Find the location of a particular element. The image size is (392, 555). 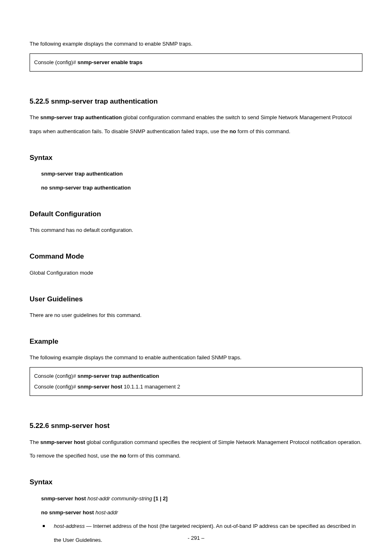

user-guidelines-heading: User Guidelines is located at coordinates (196, 299).